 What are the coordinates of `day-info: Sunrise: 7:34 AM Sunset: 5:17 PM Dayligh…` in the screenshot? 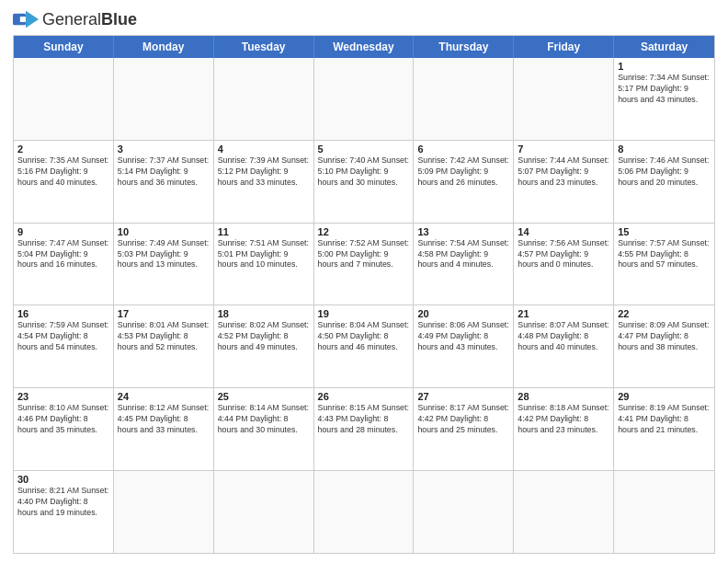 It's located at (664, 89).